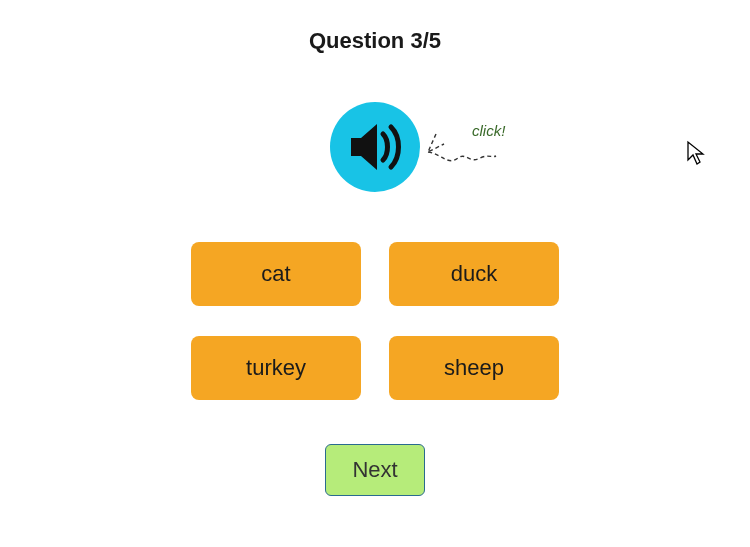  What do you see at coordinates (375, 41) in the screenshot?
I see `question-counter: Question 3/5` at bounding box center [375, 41].